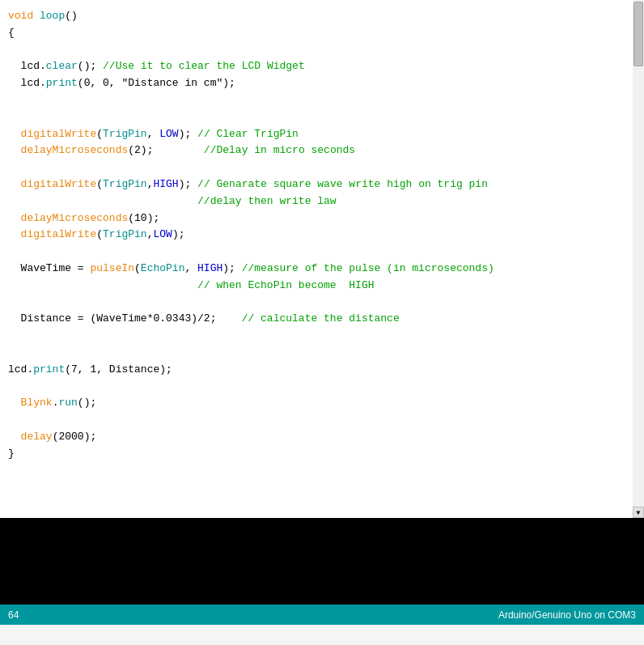 This screenshot has width=644, height=645. What do you see at coordinates (567, 615) in the screenshot?
I see `board-info: Arduino/Genuino Uno on COM3` at bounding box center [567, 615].